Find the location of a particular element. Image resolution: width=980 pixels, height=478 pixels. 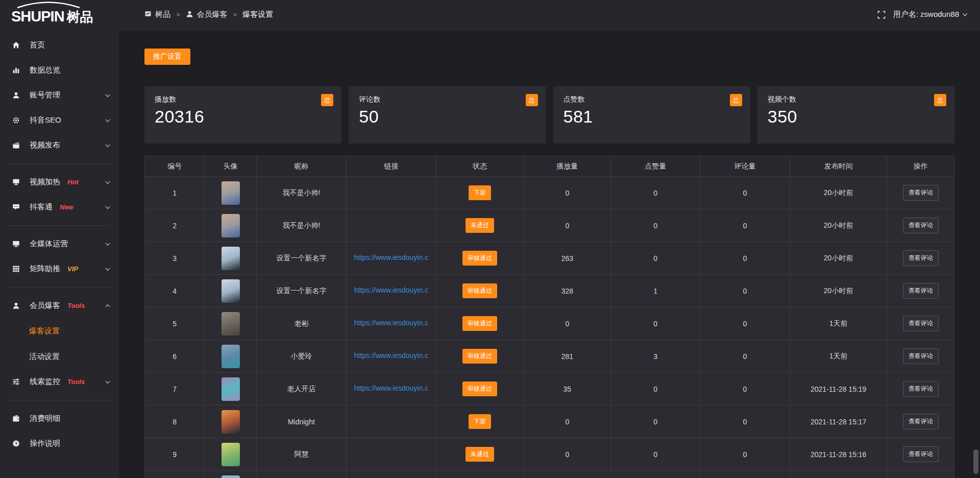

table-header-row: 编号头像昵称链接状态播放量点赞量评论量发布时间操作 is located at coordinates (550, 166).